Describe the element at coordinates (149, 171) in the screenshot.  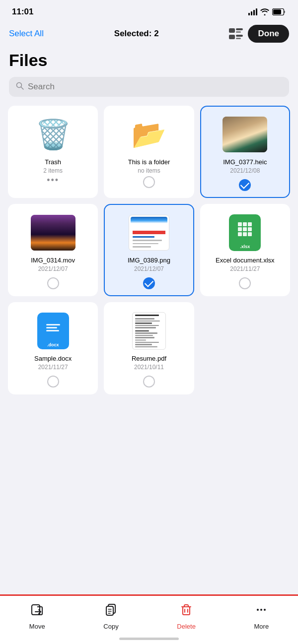
I see `file-meta: no items` at that location.